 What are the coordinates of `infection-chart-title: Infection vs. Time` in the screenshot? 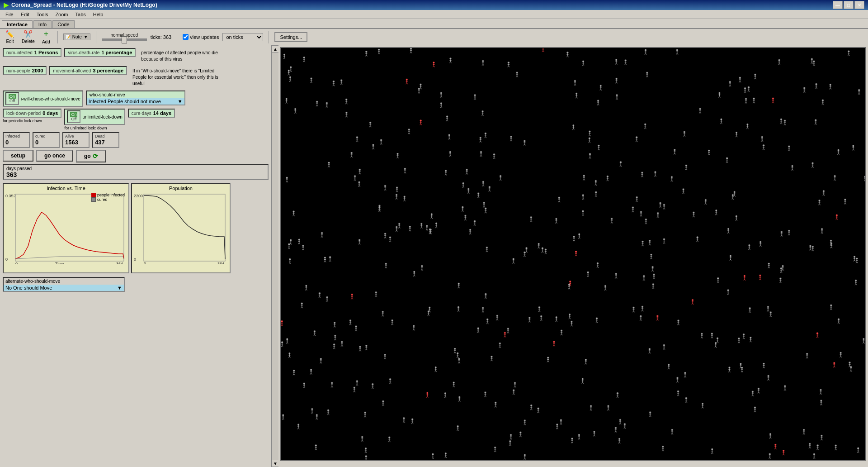 It's located at (66, 188).